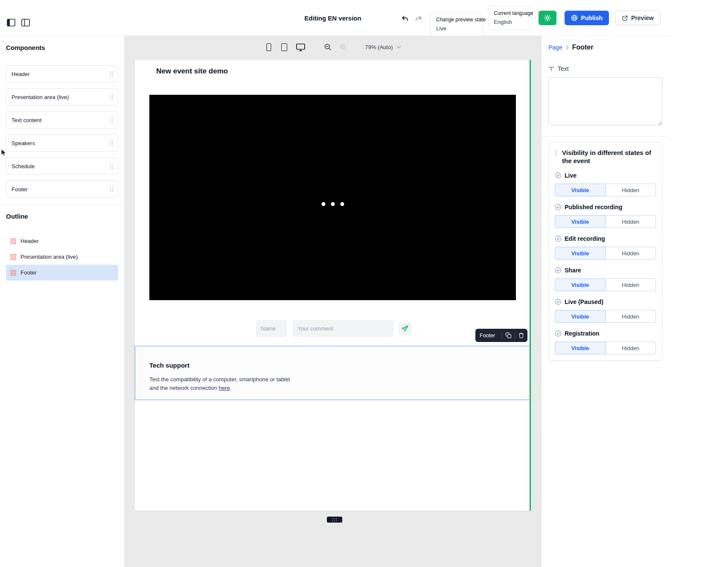  Describe the element at coordinates (605, 251) in the screenshot. I see `visibility-settings-card: Visibility in different states of the ev…` at that location.